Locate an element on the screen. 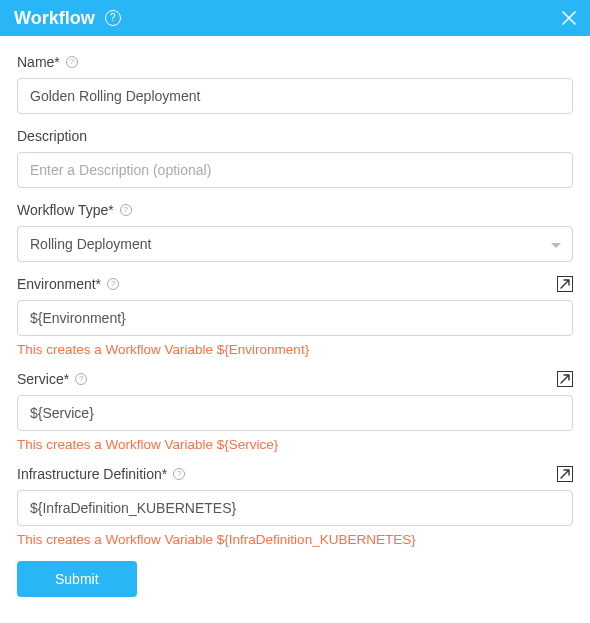  service-input is located at coordinates (295, 413).